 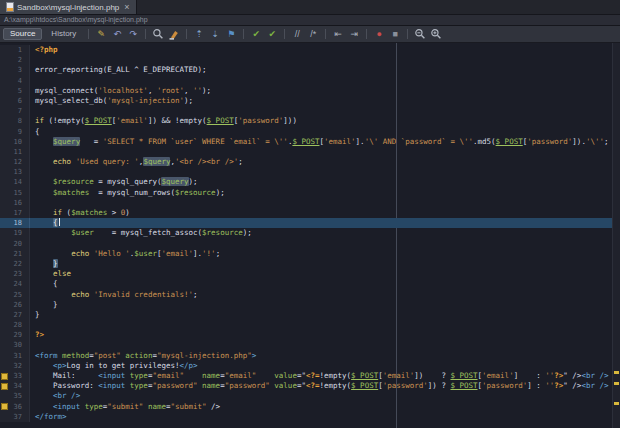 I want to click on line-number: 11, so click(x=15, y=152).